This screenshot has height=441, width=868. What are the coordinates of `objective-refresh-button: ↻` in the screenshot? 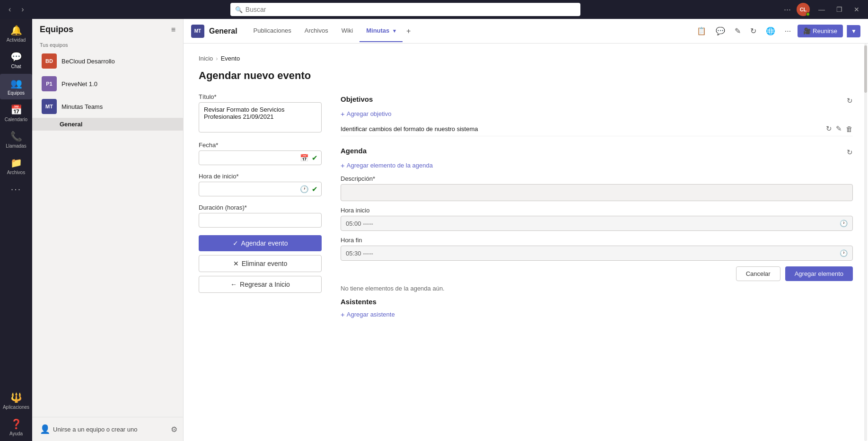 It's located at (829, 129).